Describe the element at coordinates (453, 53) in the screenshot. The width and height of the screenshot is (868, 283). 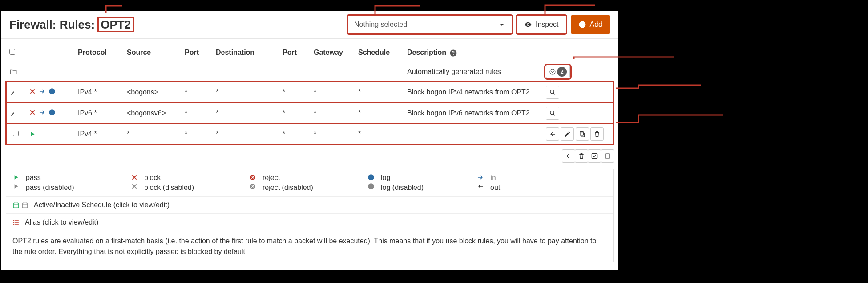
I see `help-icon` at that location.